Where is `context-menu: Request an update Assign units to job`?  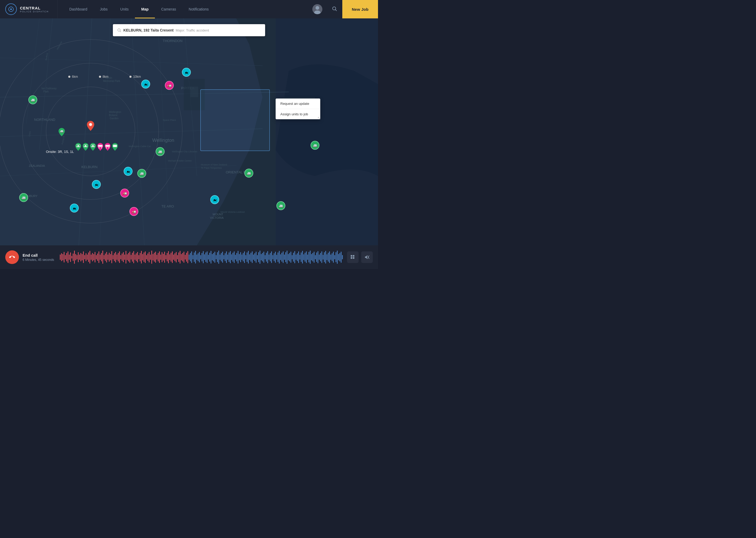
context-menu: Request an update Assign units to job is located at coordinates (298, 109).